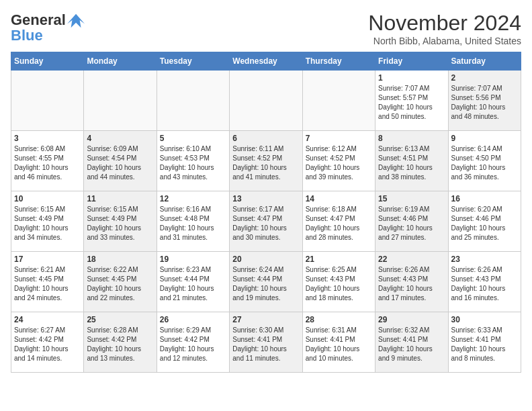 This screenshot has width=532, height=411. I want to click on day-info: Sunrise: 6:13 AM Sunset: 4:51 PM Dayligh…, so click(411, 163).